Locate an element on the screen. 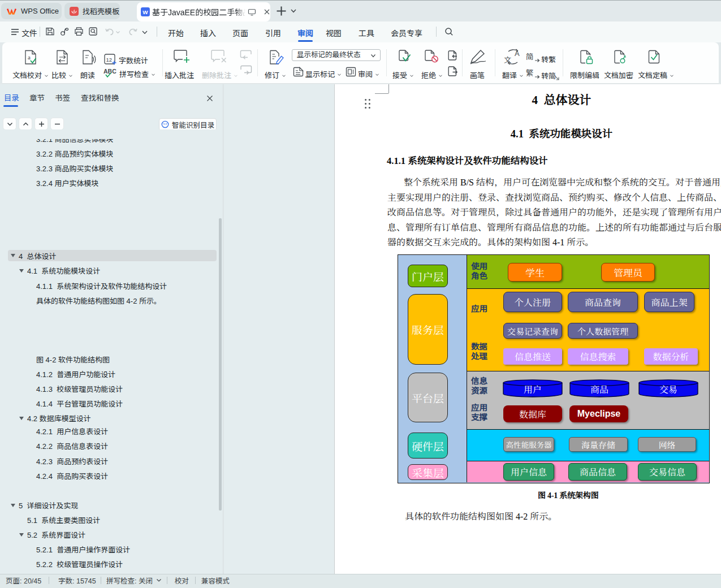 This screenshot has width=721, height=588. svg-text: 简 is located at coordinates (530, 57).